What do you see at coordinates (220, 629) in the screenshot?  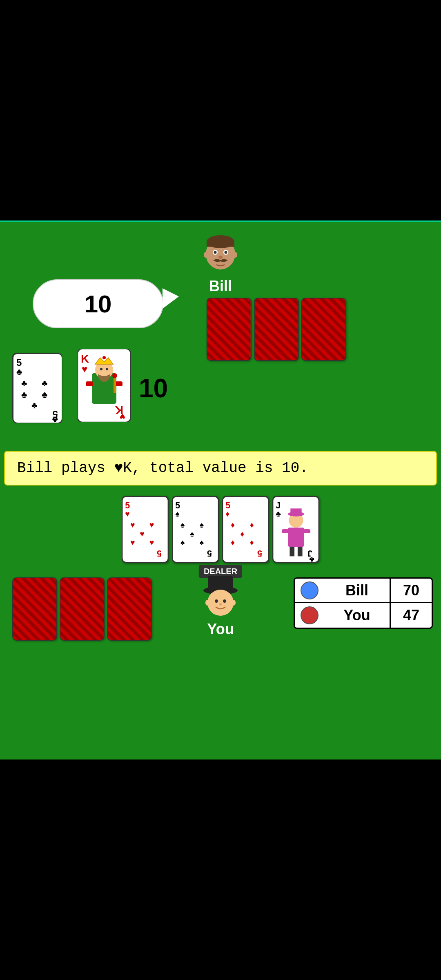 I see `you-name: You` at bounding box center [220, 629].